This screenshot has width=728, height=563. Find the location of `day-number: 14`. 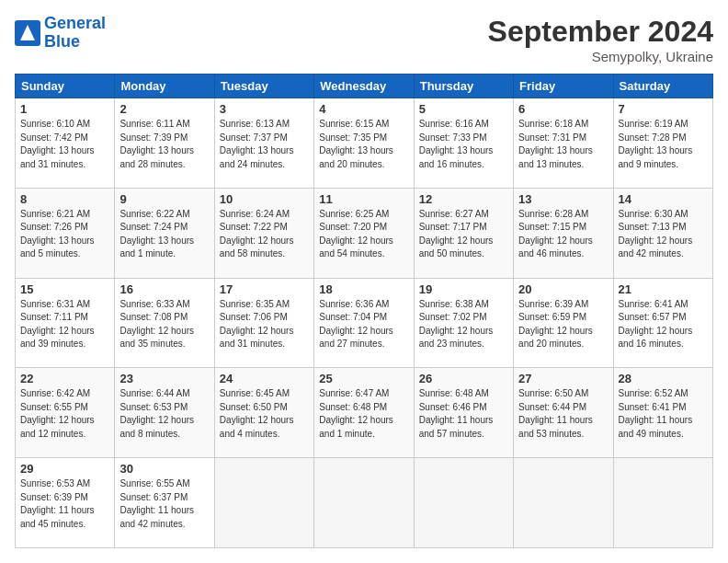

day-number: 14 is located at coordinates (664, 199).